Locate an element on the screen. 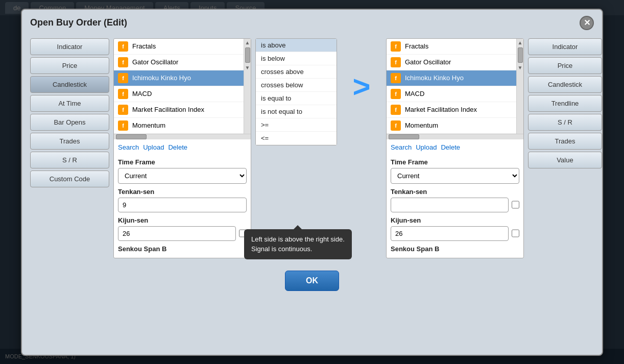 This screenshot has height=364, width=624. sidebar-btn-customcode-left: Custom Code is located at coordinates (69, 179).